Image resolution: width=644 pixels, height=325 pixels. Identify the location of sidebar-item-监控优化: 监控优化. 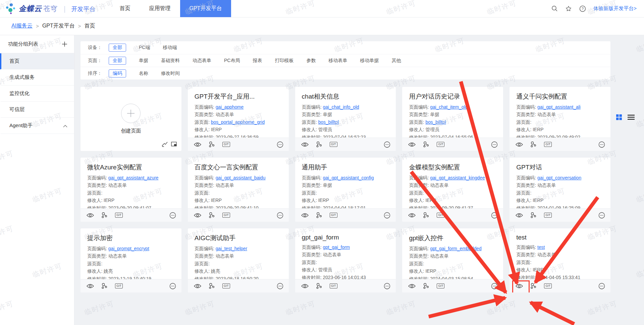
(37, 94).